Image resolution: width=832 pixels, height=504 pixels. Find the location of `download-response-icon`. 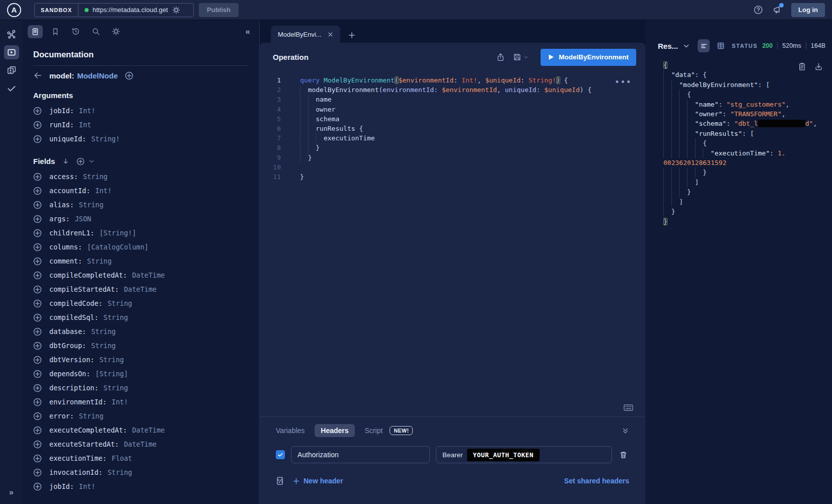

download-response-icon is located at coordinates (818, 66).